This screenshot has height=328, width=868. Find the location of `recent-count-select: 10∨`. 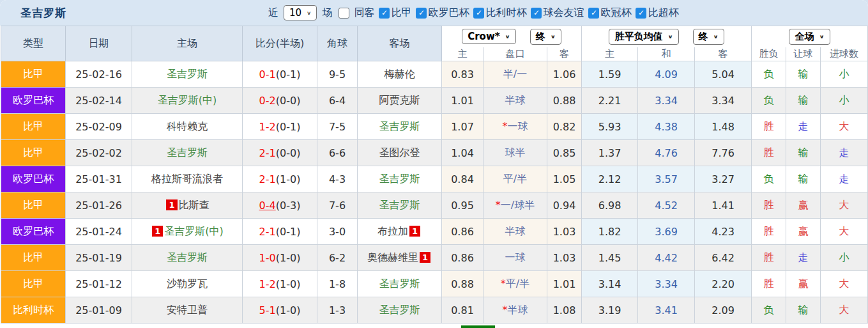

recent-count-select: 10∨ is located at coordinates (300, 13).